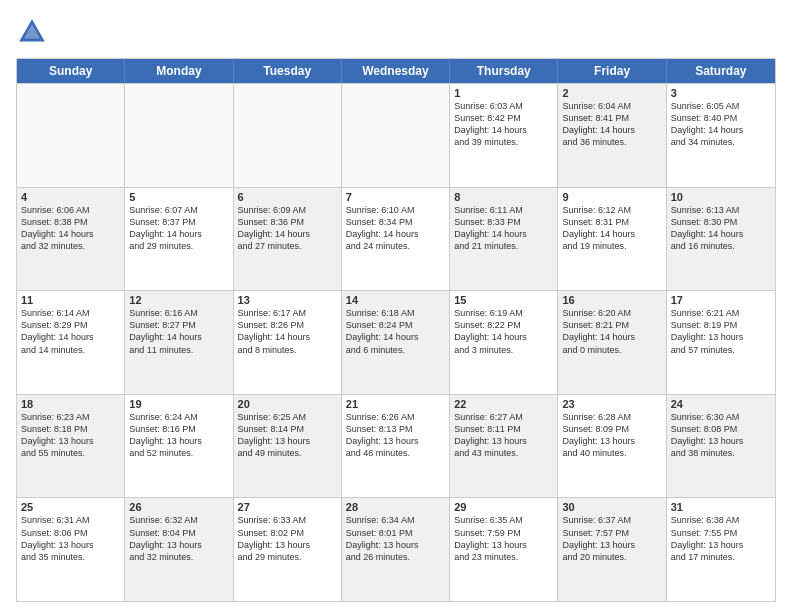 This screenshot has width=792, height=612. What do you see at coordinates (288, 332) in the screenshot?
I see `day-info: Sunrise: 6:17 AM Sunset: 8:26 PM Dayligh…` at bounding box center [288, 332].